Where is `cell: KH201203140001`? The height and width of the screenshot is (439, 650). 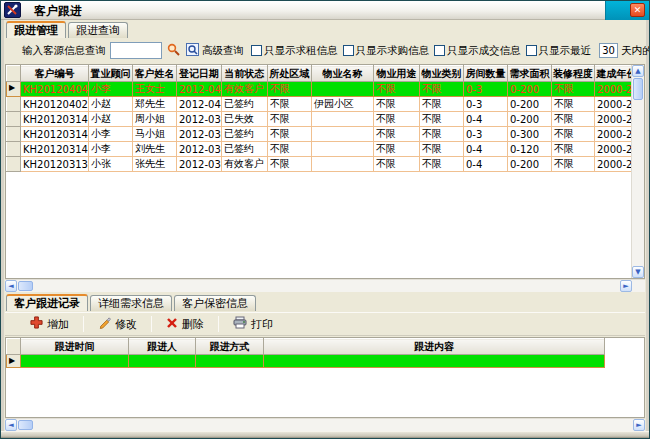
cell: KH201203140001 is located at coordinates (55, 150).